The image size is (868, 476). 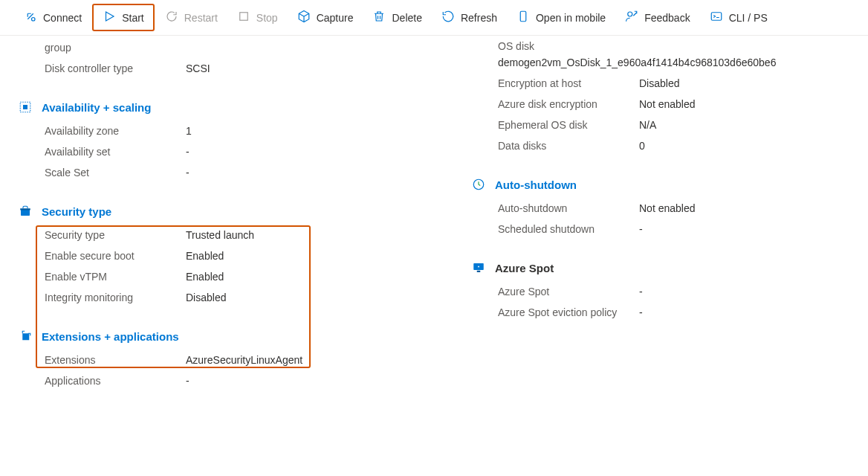 What do you see at coordinates (97, 107) in the screenshot?
I see `section-availability-label: Availability + scaling` at bounding box center [97, 107].